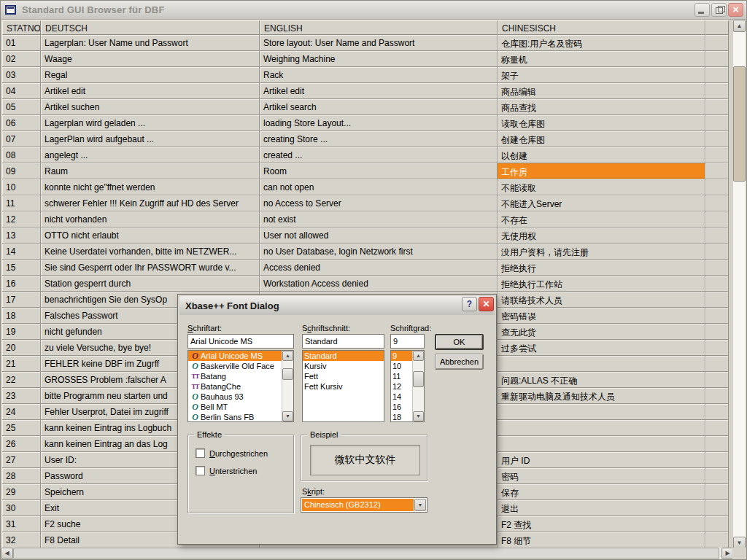 The height and width of the screenshot is (560, 747). What do you see at coordinates (365, 91) in the screenshot?
I see `table-row: 04Artikel editArtikel edit商品编辑` at bounding box center [365, 91].